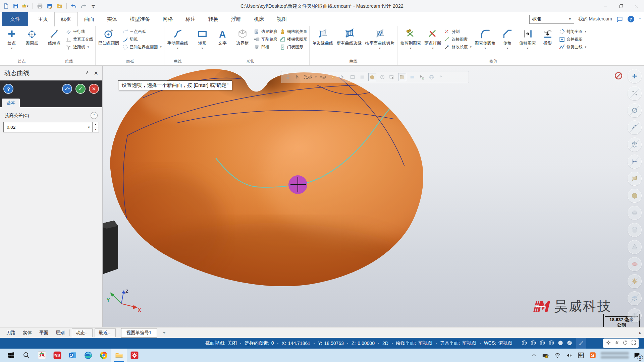 This screenshot has width=644, height=362. What do you see at coordinates (296, 343) in the screenshot?
I see `status-X:: X:144.71861` at bounding box center [296, 343].